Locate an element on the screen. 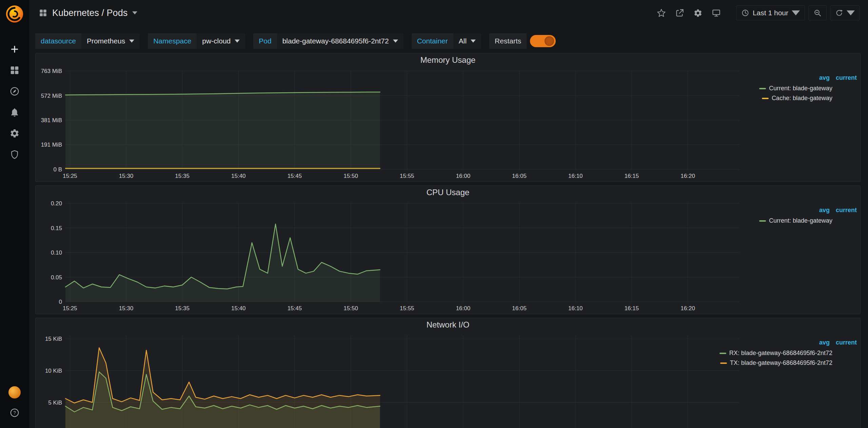 Image resolution: width=868 pixels, height=428 pixels. gear-icon is located at coordinates (15, 133).